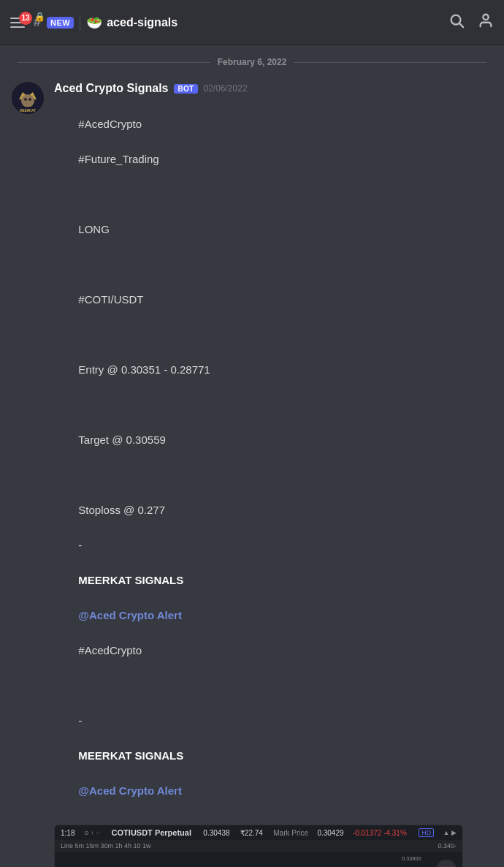 This screenshot has width=504, height=867. What do you see at coordinates (28, 98) in the screenshot?
I see `avatar: MEERKAT` at bounding box center [28, 98].